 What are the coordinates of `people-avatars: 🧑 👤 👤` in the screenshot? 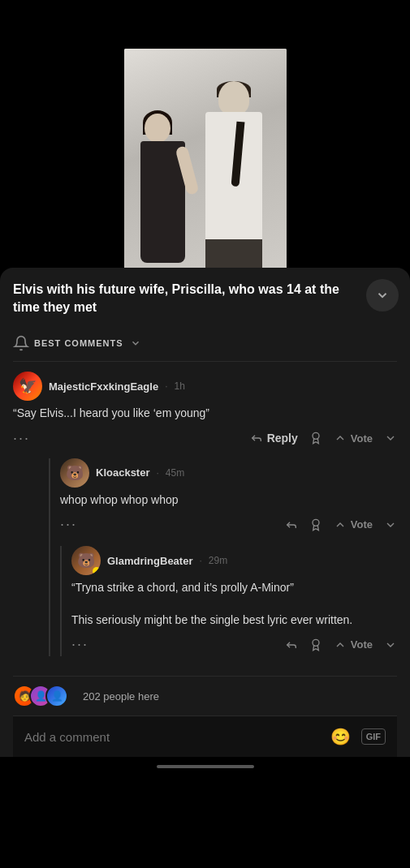 It's located at (37, 696).